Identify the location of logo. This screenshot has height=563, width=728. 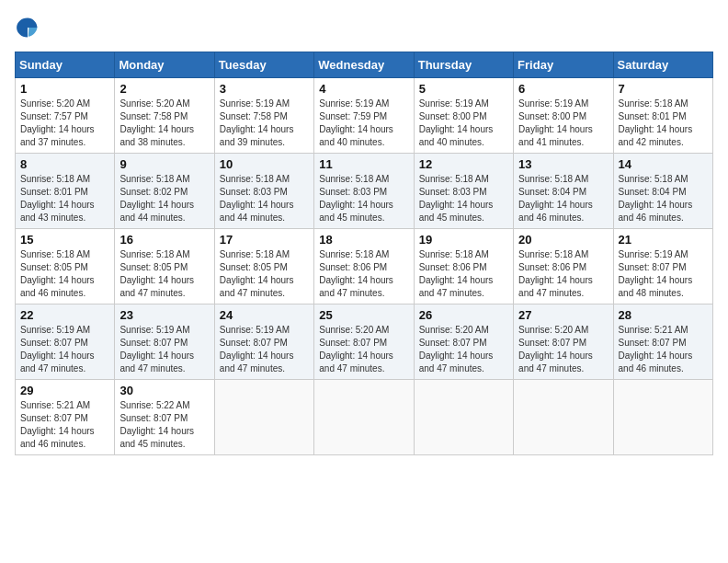
(29, 28).